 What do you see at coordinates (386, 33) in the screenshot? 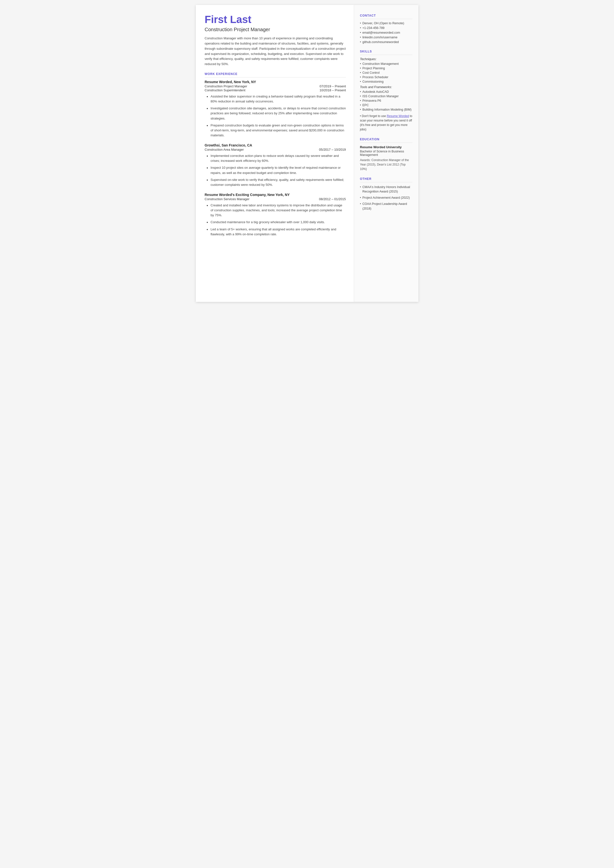
I see `contact-email: email@resumeworded.com` at bounding box center [386, 33].